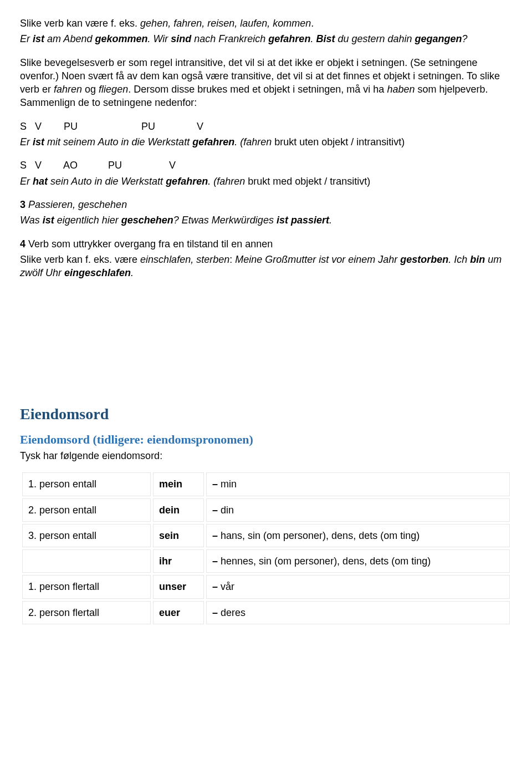 The width and height of the screenshot is (532, 779). Describe the element at coordinates (358, 484) in the screenshot. I see `cell-translation: – min` at that location.